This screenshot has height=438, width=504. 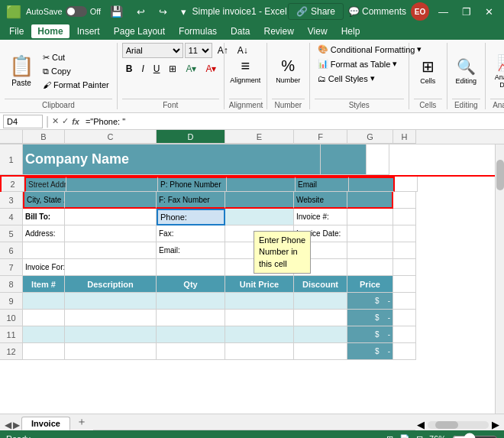 What do you see at coordinates (82, 422) in the screenshot?
I see `add-sheet-button: ＋` at bounding box center [82, 422].